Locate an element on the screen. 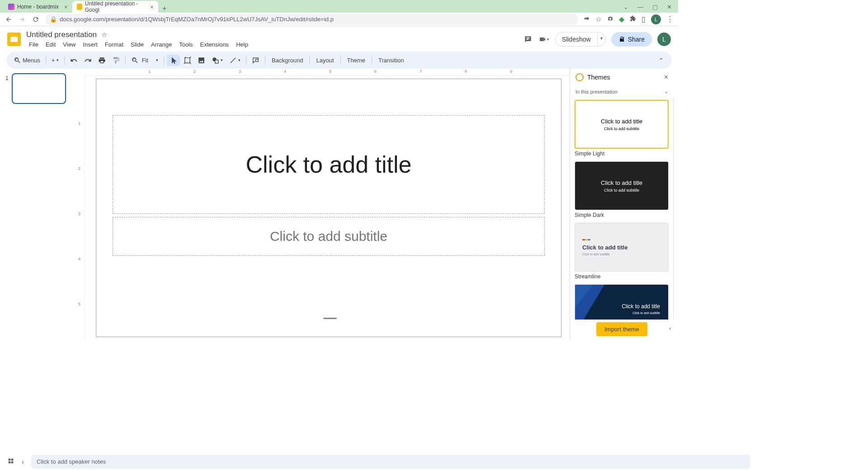 The width and height of the screenshot is (868, 470). browser-tab-strip: Home - boardmix × Untitled presentation … is located at coordinates (339, 6).